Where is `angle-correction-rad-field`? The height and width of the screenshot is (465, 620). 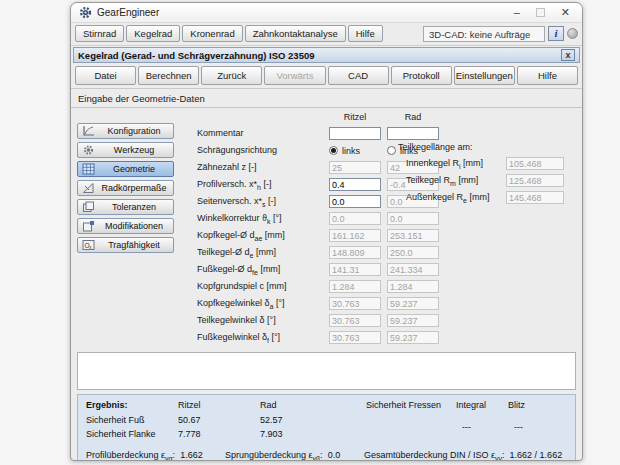 angle-correction-rad-field is located at coordinates (413, 218).